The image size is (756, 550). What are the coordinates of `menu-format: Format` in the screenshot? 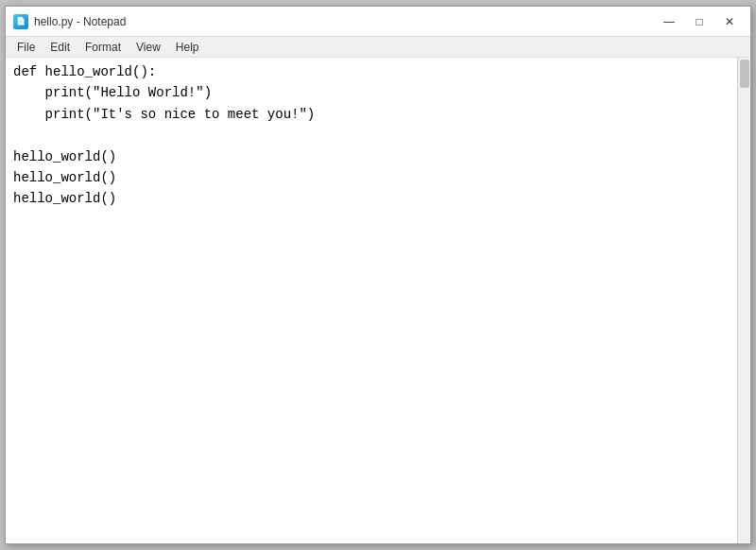 It's located at (103, 47).